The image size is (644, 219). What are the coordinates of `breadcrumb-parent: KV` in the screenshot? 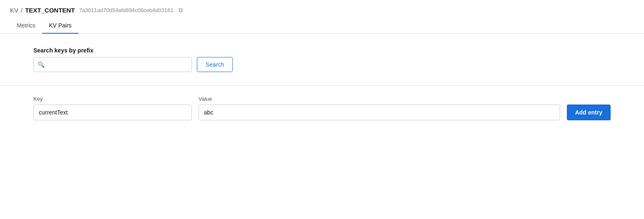 It's located at (14, 10).